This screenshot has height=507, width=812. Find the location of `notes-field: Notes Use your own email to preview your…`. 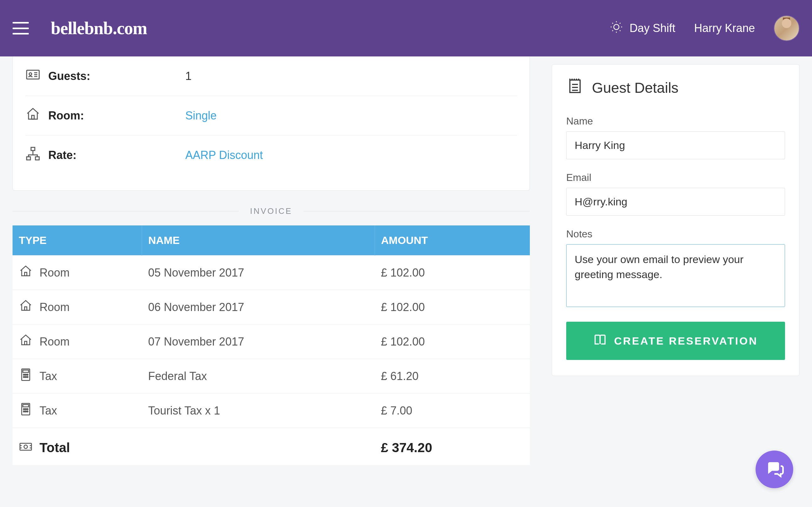

notes-field: Notes Use your own email to preview your… is located at coordinates (676, 269).